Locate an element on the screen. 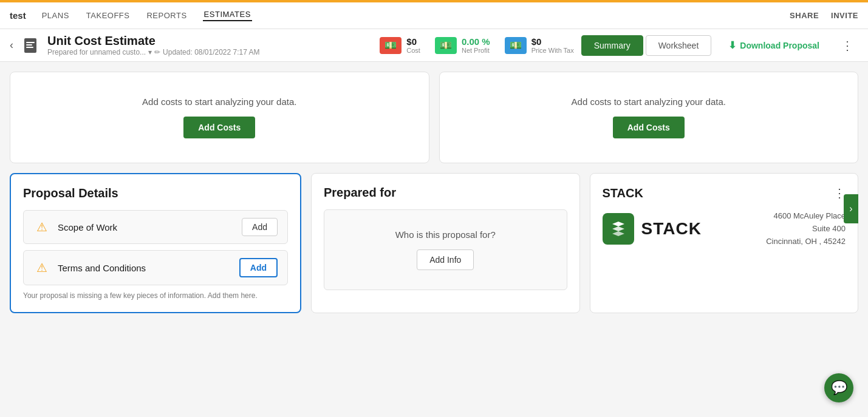  updated-timestamp: Updated: 08/01/2022 7:17 AM is located at coordinates (211, 52).